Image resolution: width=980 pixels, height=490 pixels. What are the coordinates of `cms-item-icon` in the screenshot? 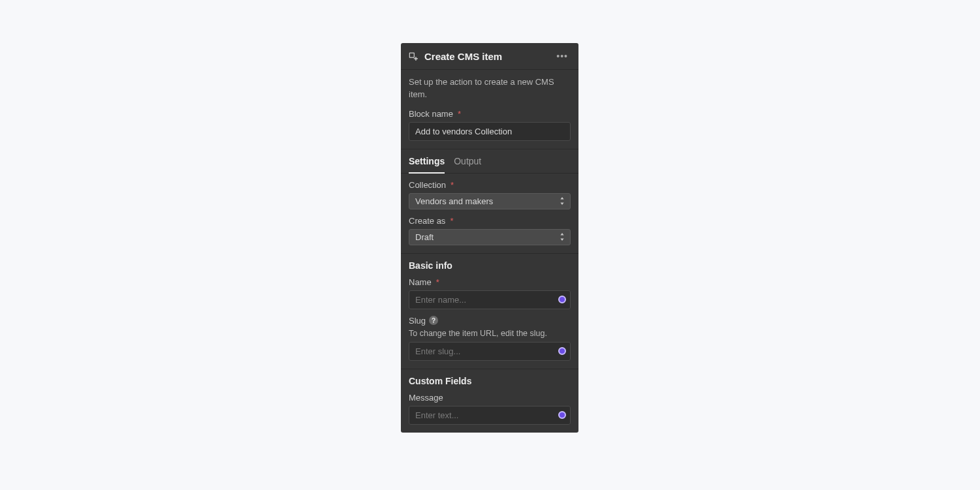 It's located at (413, 56).